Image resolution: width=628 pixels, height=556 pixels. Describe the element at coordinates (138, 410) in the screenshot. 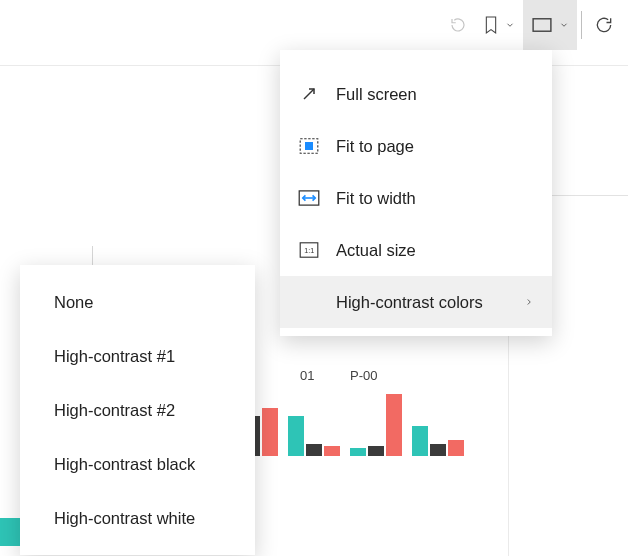

I see `submenu-item-hc2: High-contrast #2` at that location.